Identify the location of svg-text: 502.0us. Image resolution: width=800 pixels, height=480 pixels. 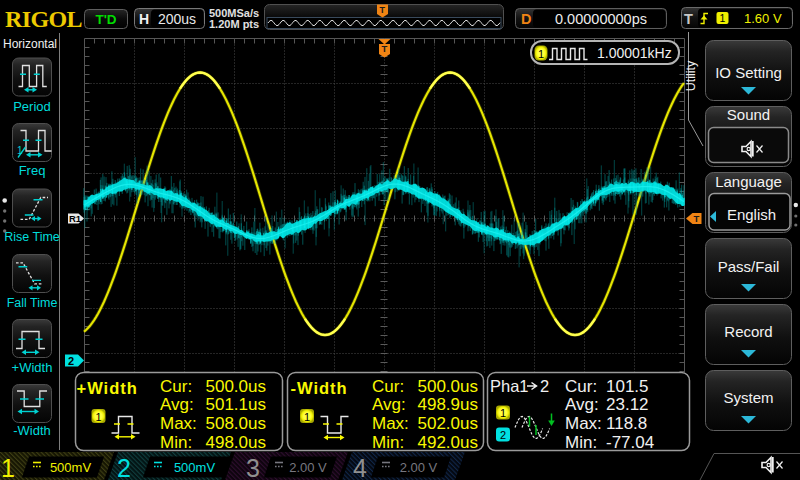
(448, 424).